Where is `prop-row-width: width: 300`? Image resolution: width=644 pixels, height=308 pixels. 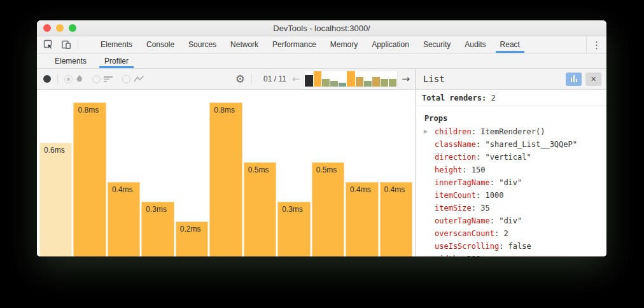 prop-row-width: width: 300 is located at coordinates (511, 255).